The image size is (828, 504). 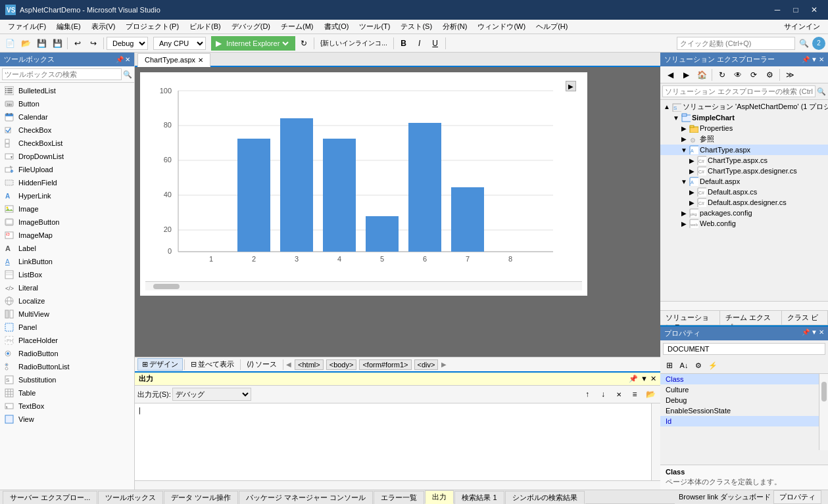 I want to click on prop-pin-btn: 📌, so click(x=806, y=334).